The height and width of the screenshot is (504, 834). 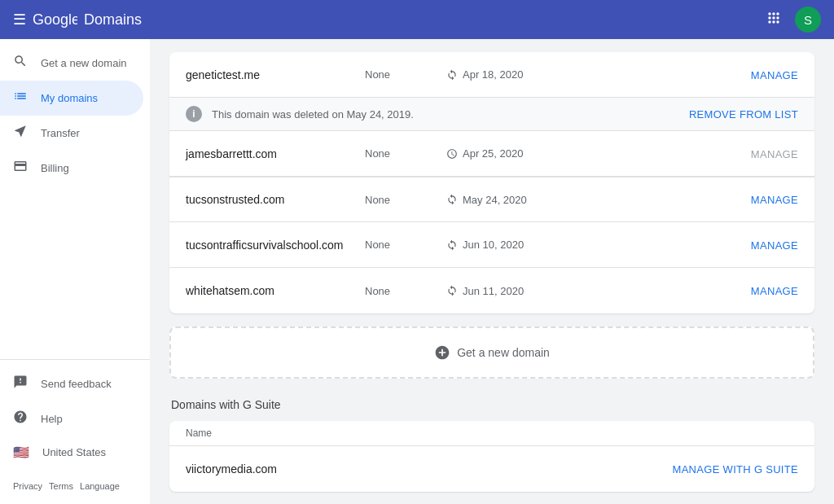 What do you see at coordinates (275, 245) in the screenshot?
I see `domain-name: tucsontrafficsurvivalschool.com` at bounding box center [275, 245].